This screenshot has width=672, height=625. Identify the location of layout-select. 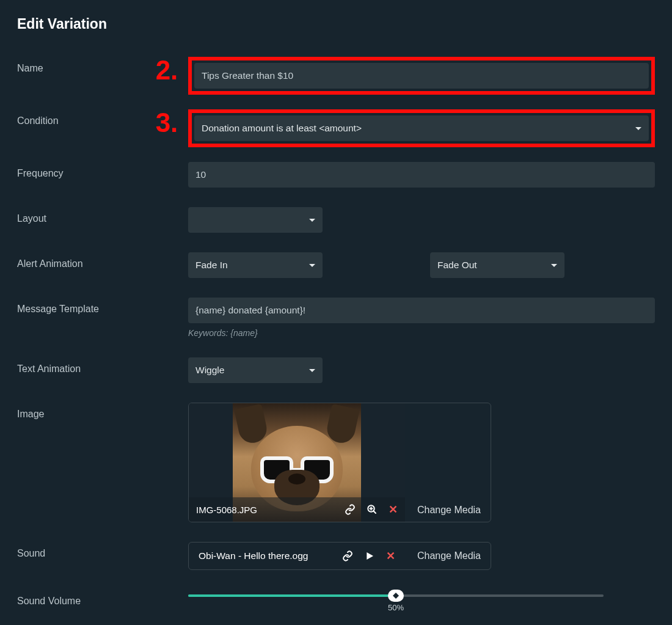
(255, 220).